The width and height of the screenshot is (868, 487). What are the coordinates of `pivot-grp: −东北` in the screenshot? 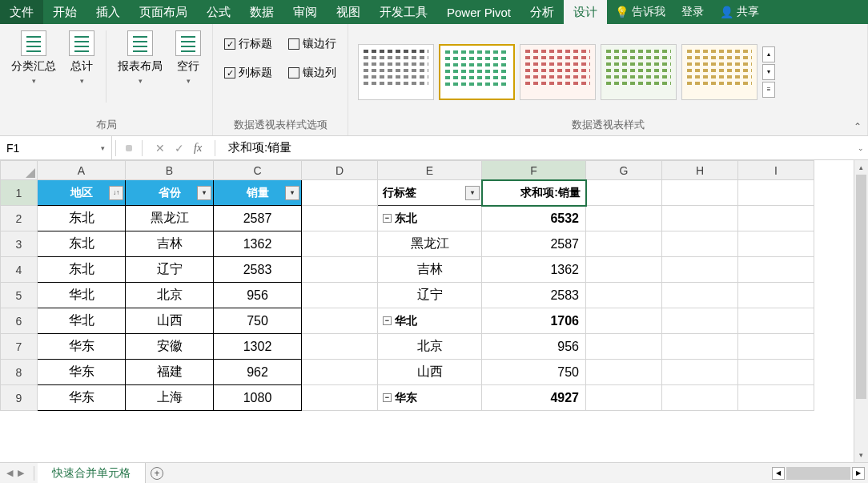 It's located at (430, 219).